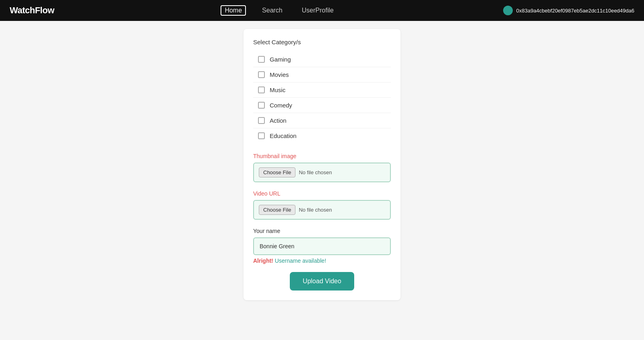  What do you see at coordinates (322, 210) in the screenshot?
I see `video-url-file-input-wrapper: Choose File No file chosen` at bounding box center [322, 210].